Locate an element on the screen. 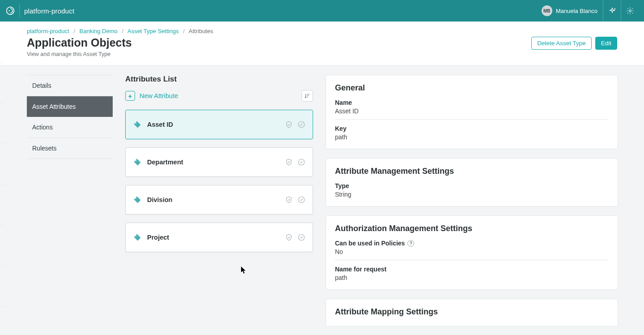 This screenshot has width=644, height=335. general-panel: General Name Asset ID Key path is located at coordinates (472, 112).